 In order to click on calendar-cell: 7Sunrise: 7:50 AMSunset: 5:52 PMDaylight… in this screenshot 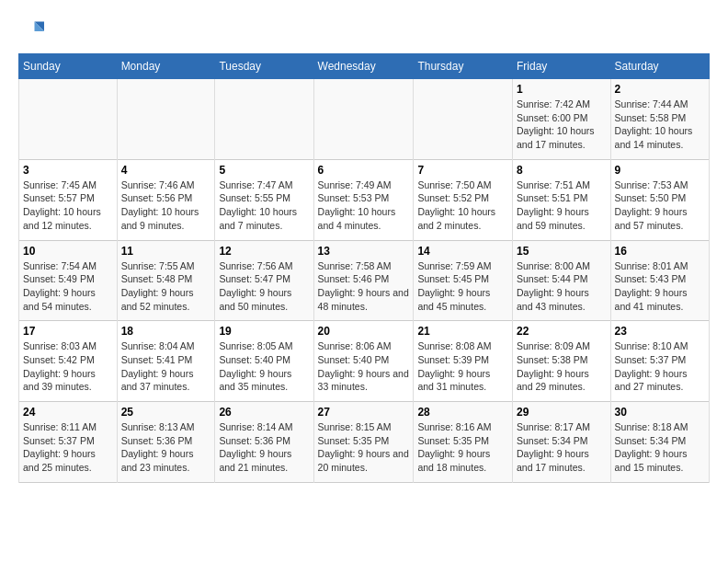, I will do `click(463, 200)`.